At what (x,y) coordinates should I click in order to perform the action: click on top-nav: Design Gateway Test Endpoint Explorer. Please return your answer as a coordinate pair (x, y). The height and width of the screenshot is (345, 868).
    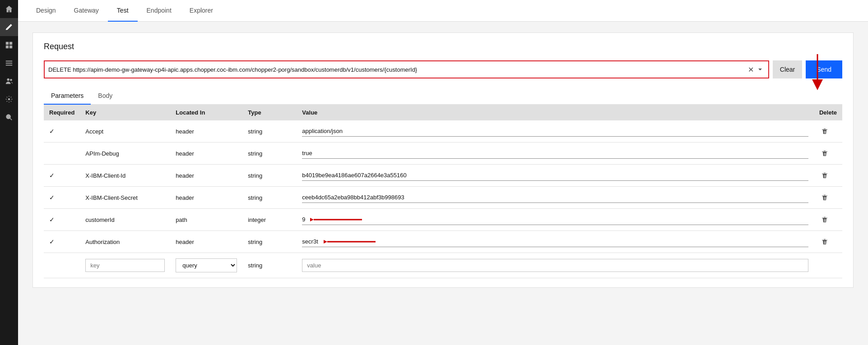
    Looking at the image, I should click on (443, 11).